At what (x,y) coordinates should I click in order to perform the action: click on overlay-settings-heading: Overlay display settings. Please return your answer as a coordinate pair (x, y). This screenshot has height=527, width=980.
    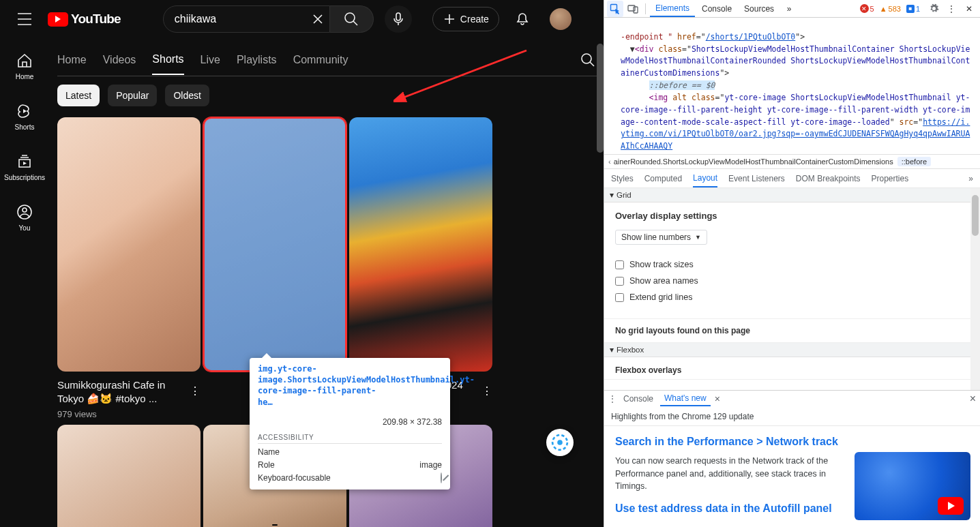
    Looking at the image, I should click on (792, 215).